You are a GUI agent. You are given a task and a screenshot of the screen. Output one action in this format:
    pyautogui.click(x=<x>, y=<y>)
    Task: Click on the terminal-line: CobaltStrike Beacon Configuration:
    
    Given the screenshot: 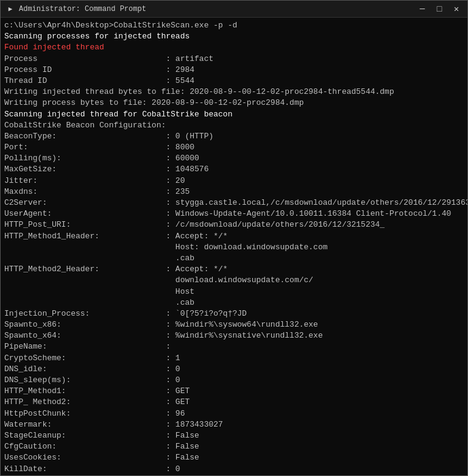 What is the action you would take?
    pyautogui.click(x=234, y=126)
    